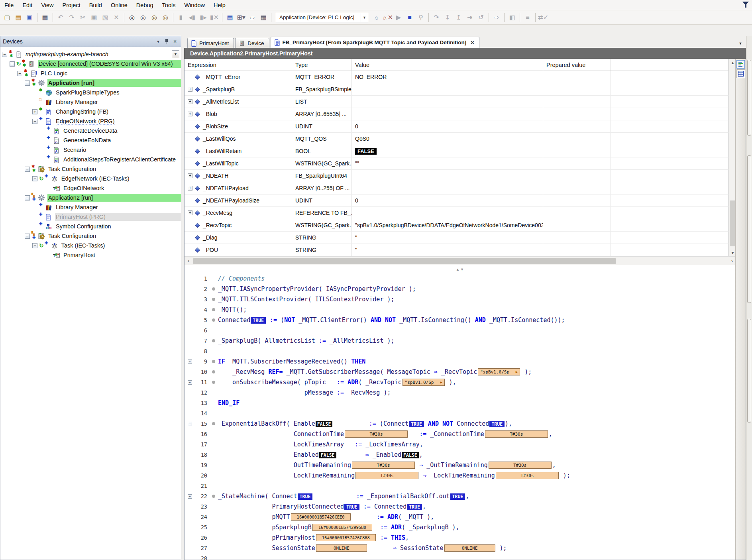 The image size is (752, 560). I want to click on tree-item-primaryhost: TPrimaryHost, so click(91, 255).